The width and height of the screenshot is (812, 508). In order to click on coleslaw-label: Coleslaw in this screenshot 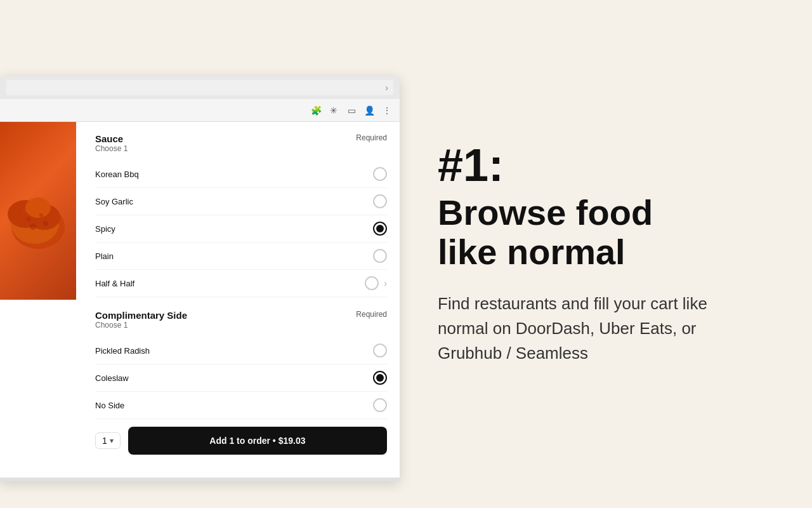, I will do `click(112, 378)`.